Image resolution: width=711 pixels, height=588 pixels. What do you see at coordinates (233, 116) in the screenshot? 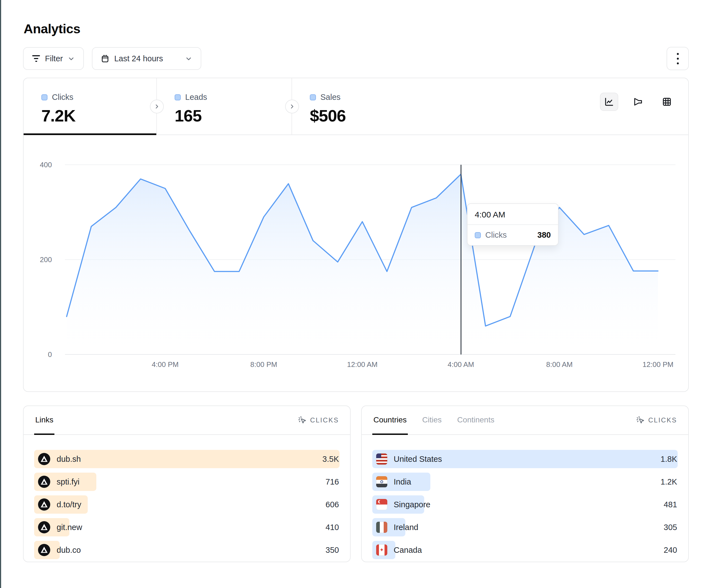
I see `leads-value: 165` at bounding box center [233, 116].